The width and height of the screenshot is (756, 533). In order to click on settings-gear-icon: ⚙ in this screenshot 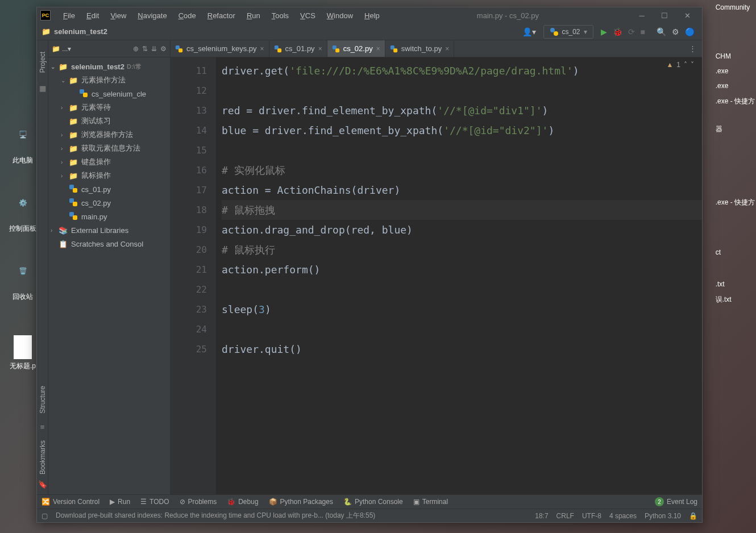, I will do `click(164, 49)`.